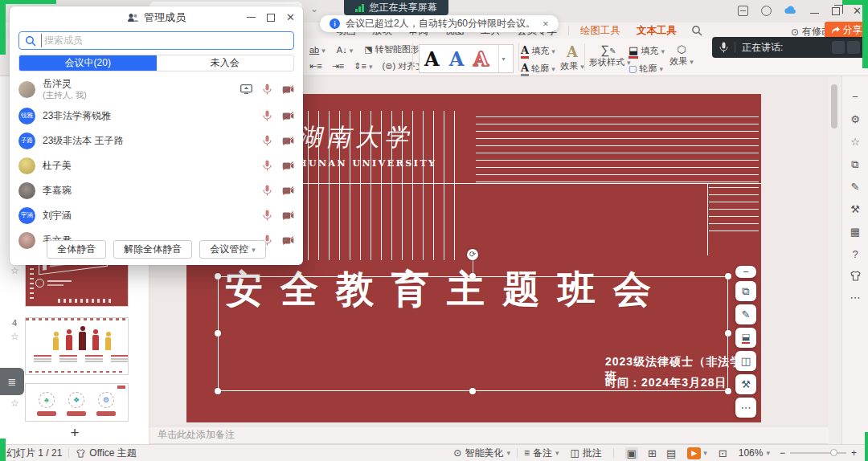 The image size is (868, 461). Describe the element at coordinates (482, 453) in the screenshot. I see `smart-beautify-button: ⊙ 智能美化 ▾` at that location.